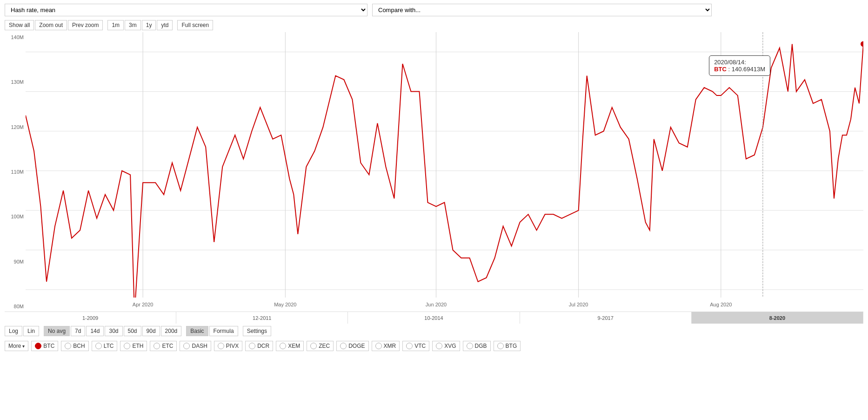  What do you see at coordinates (353, 346) in the screenshot?
I see `coin-doge: DOGE` at bounding box center [353, 346].